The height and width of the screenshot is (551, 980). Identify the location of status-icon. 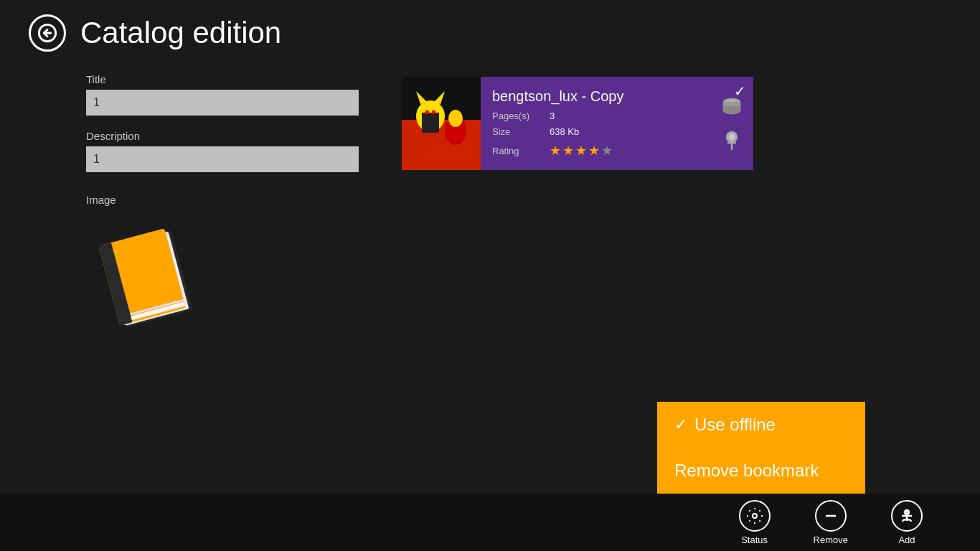
(755, 516).